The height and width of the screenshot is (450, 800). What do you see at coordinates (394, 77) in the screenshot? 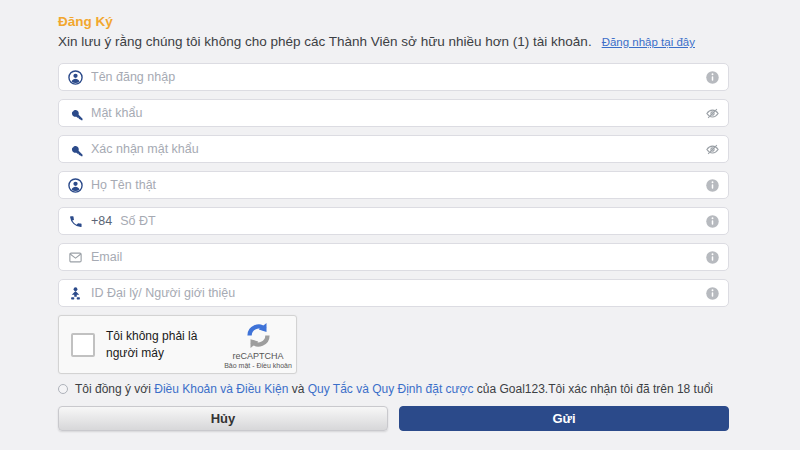
I see `username-input` at bounding box center [394, 77].